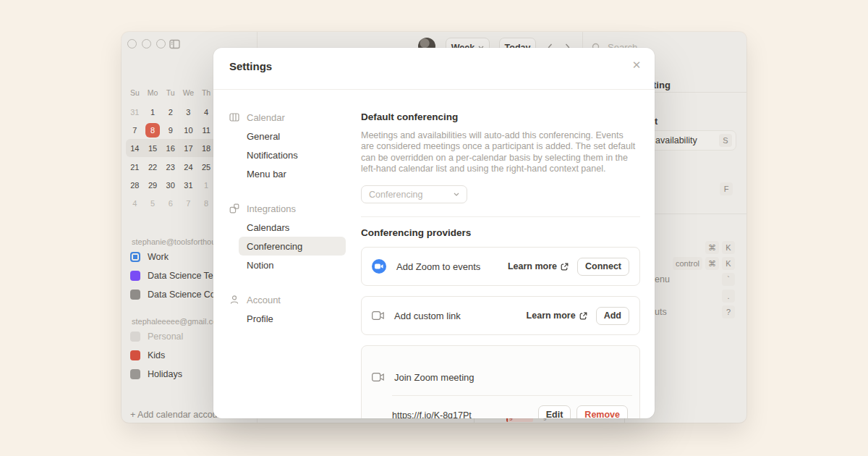 This screenshot has height=456, width=868. What do you see at coordinates (726, 189) in the screenshot?
I see `f-key-badge: F` at bounding box center [726, 189].